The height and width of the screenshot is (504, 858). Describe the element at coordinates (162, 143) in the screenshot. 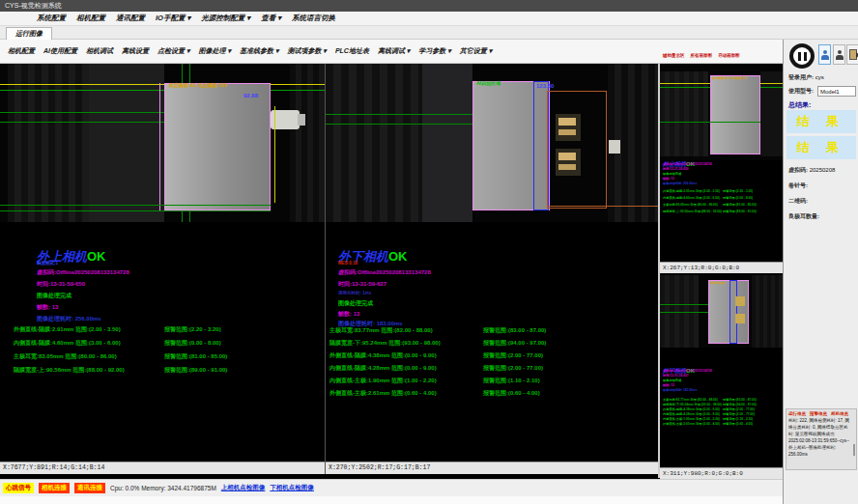

I see `left-camera-image: 固定阈值:93, 动态阈值:100 92.88` at that location.